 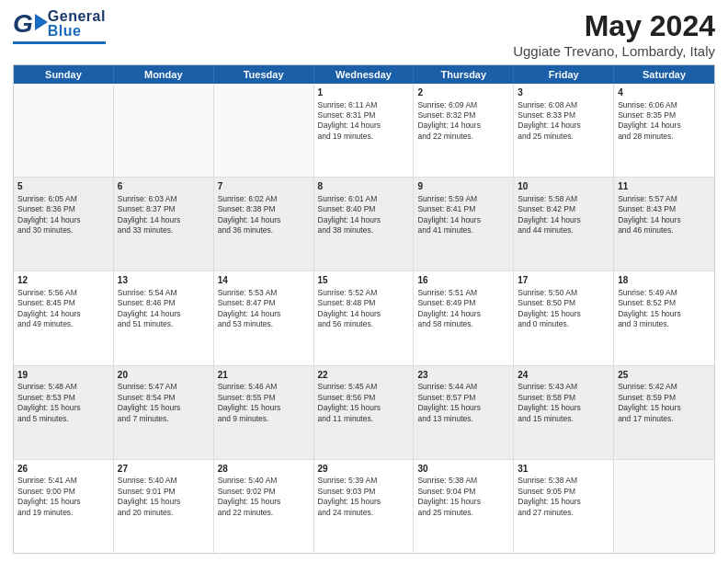 What do you see at coordinates (64, 506) in the screenshot?
I see `cal-cell-4-0: 26Sunrise: 5:41 AMSunset: 9:00 PMDayligh…` at bounding box center [64, 506].